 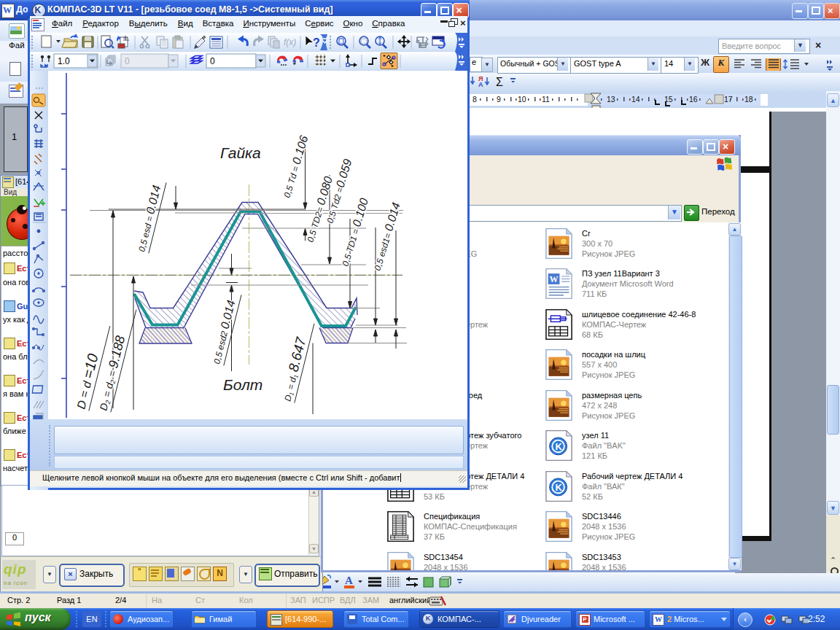 What do you see at coordinates (728, 99) in the screenshot?
I see `svg-text: 17` at bounding box center [728, 99].